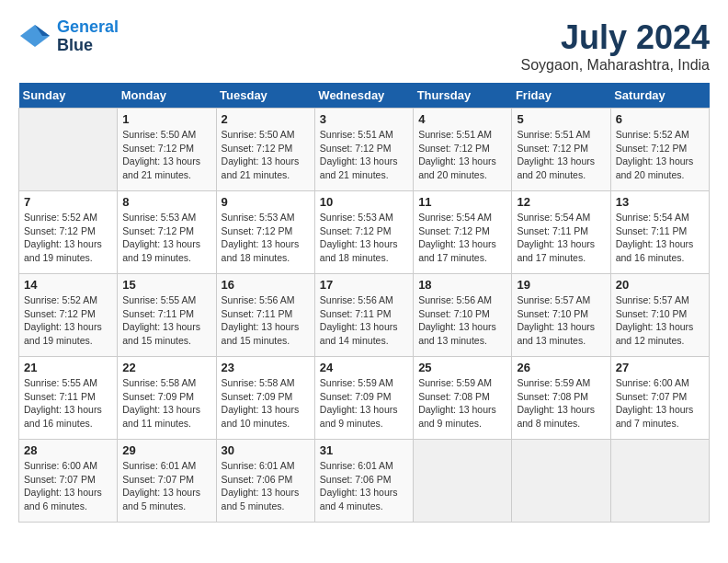 The width and height of the screenshot is (728, 563). What do you see at coordinates (364, 96) in the screenshot?
I see `weekday-header-wednesday: Wednesday` at bounding box center [364, 96].